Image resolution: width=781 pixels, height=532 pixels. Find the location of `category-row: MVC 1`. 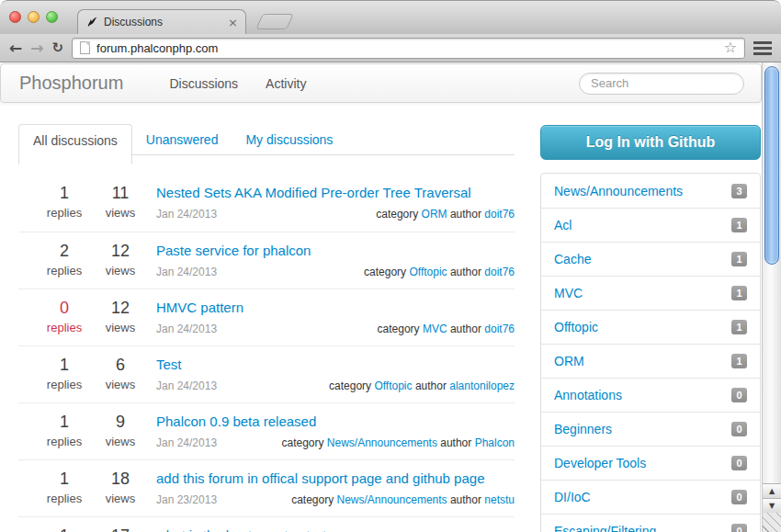

category-row: MVC 1 is located at coordinates (651, 292).